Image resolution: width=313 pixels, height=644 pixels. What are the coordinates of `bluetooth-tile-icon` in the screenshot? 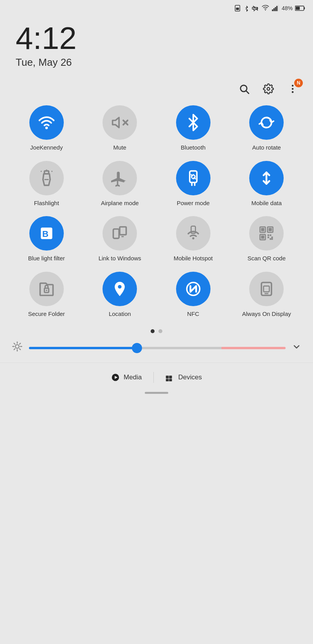 It's located at (193, 123).